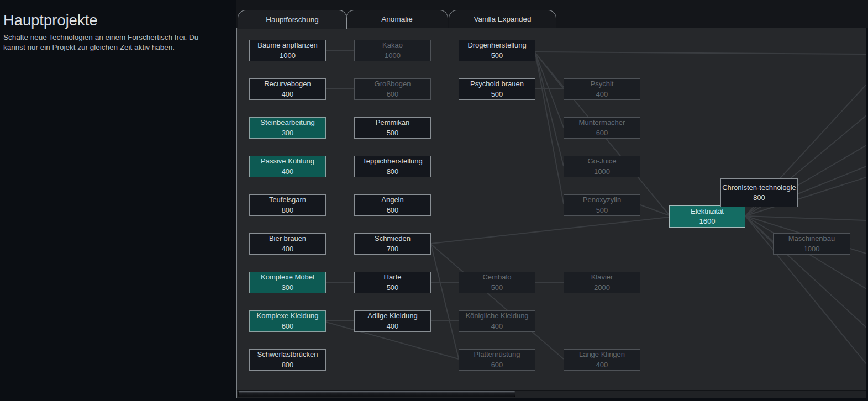 The image size is (868, 401). Describe the element at coordinates (759, 188) in the screenshot. I see `node-label: Chronisten-technologie` at that location.